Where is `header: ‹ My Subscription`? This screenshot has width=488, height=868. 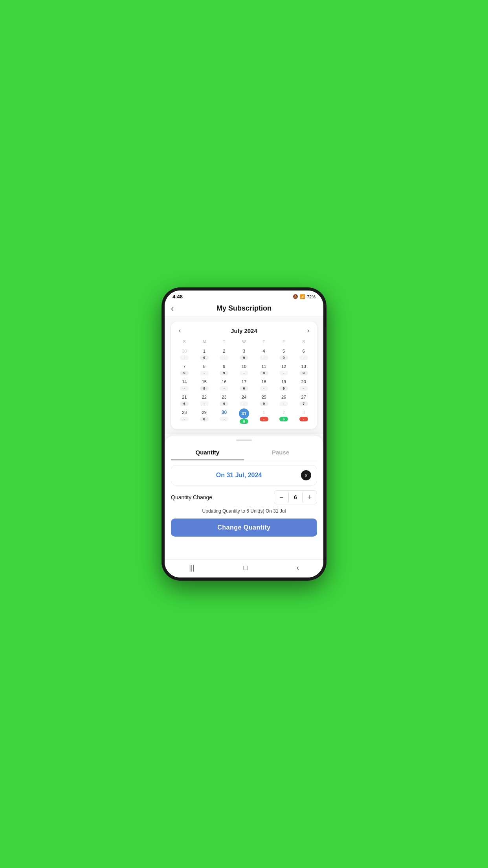
header: ‹ My Subscription is located at coordinates (244, 309).